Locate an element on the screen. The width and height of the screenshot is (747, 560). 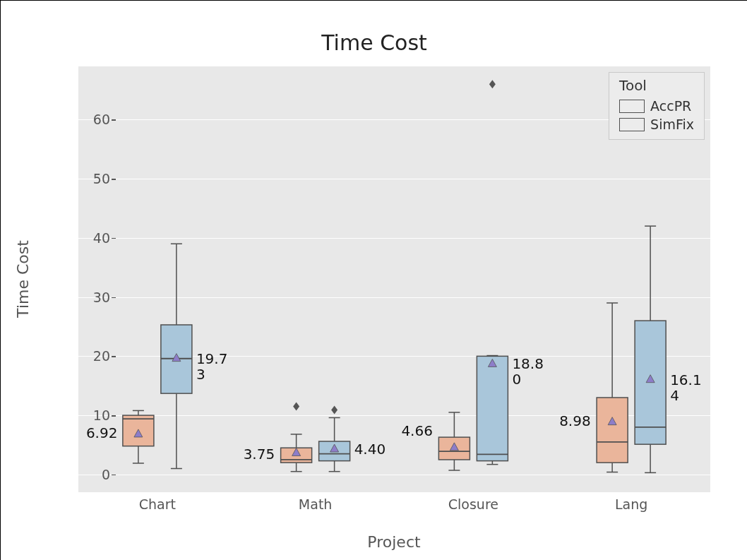
x-axis-label: Project is located at coordinates (394, 542).